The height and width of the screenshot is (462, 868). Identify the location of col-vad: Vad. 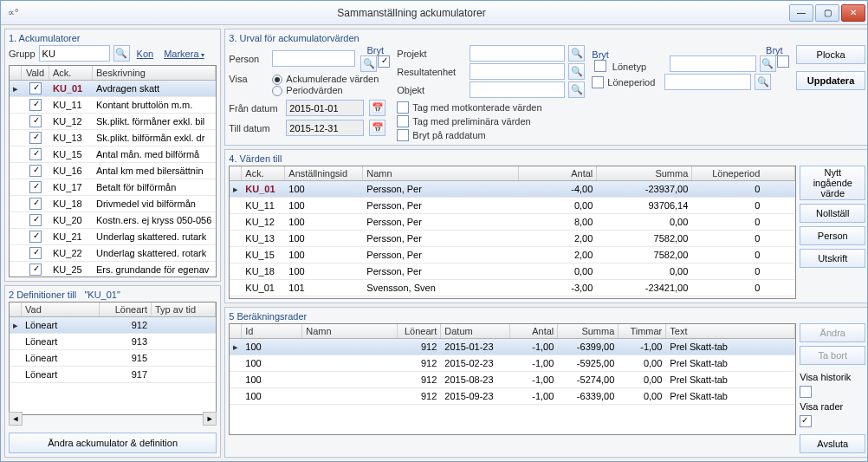
(61, 309).